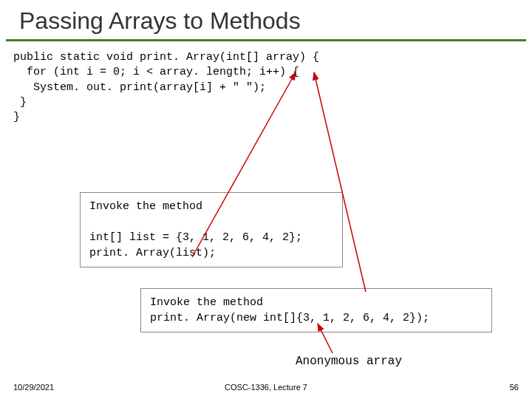 This screenshot has width=532, height=399. Describe the element at coordinates (196, 238) in the screenshot. I see `box-line: int[] list = {3, 1, 2, 6, 4, 2};` at that location.